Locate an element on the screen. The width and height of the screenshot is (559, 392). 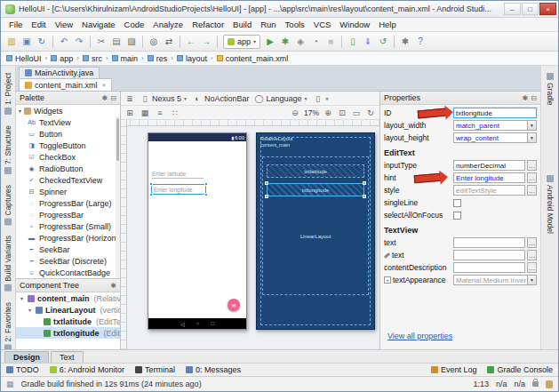
orientation-selector: ▯ ▼ is located at coordinates (322, 99).